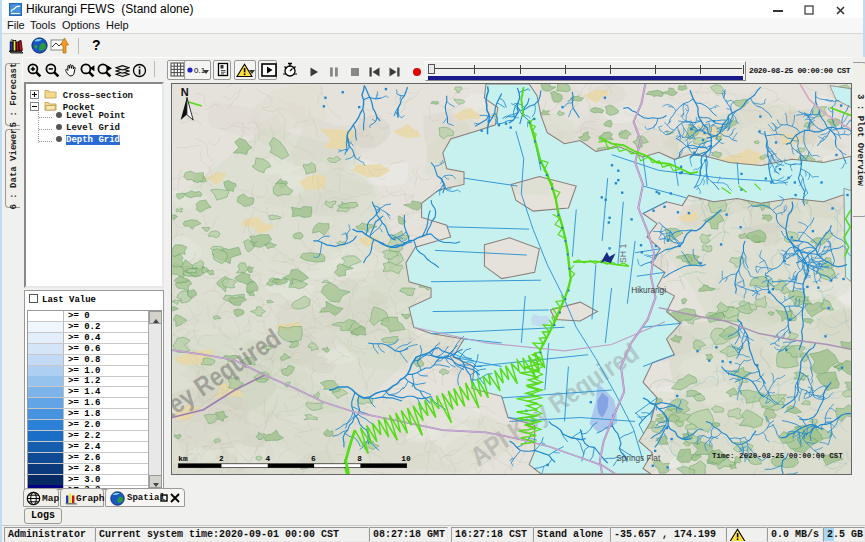 The width and height of the screenshot is (865, 542). Describe the element at coordinates (778, 456) in the screenshot. I see `svg-text: Time: 2020-08-25 00:00:00 CST` at that location.